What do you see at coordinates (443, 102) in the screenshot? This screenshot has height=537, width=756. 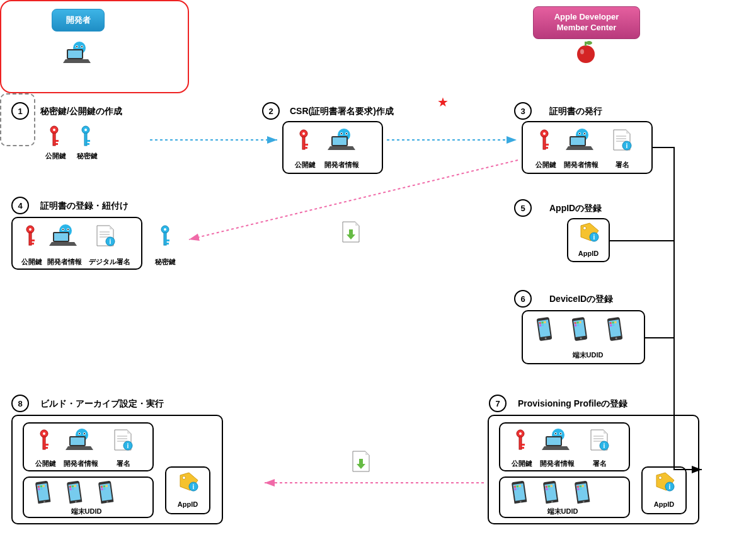 I see `star-icon: ★` at bounding box center [443, 102].